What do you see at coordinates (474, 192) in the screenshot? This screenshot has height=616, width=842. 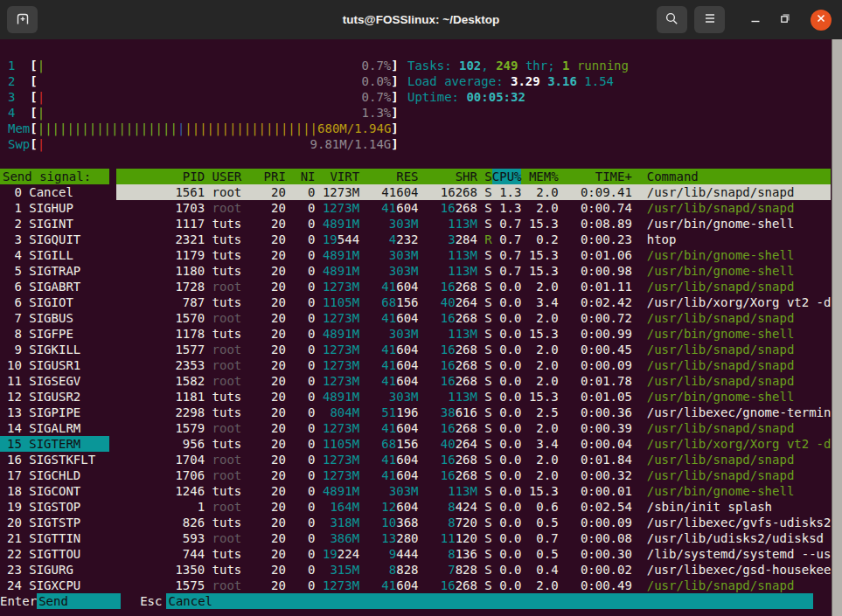 I see `process-row-pid-1561: 1561root2001273M4160416268S1.32.00:09.41…` at bounding box center [474, 192].